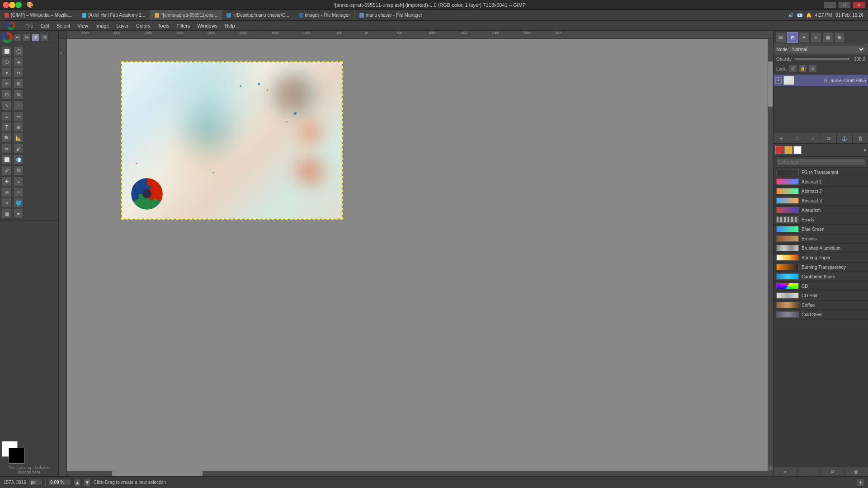  I want to click on color-swatches, so click(13, 452).